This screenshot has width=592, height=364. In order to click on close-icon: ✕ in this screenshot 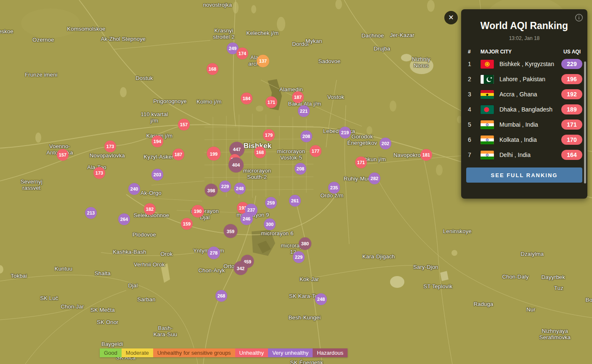, I will do `click(451, 18)`.